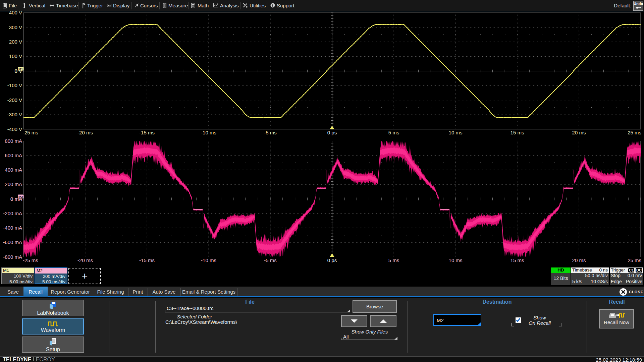  I want to click on svg-text: 100 V, so click(15, 56).